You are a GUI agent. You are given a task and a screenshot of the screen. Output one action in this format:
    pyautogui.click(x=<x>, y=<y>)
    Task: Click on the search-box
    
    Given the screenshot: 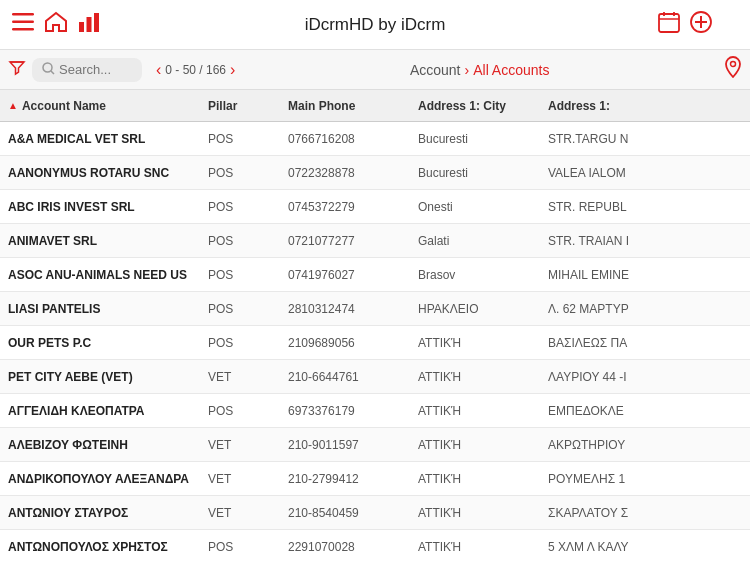 What is the action you would take?
    pyautogui.click(x=87, y=70)
    